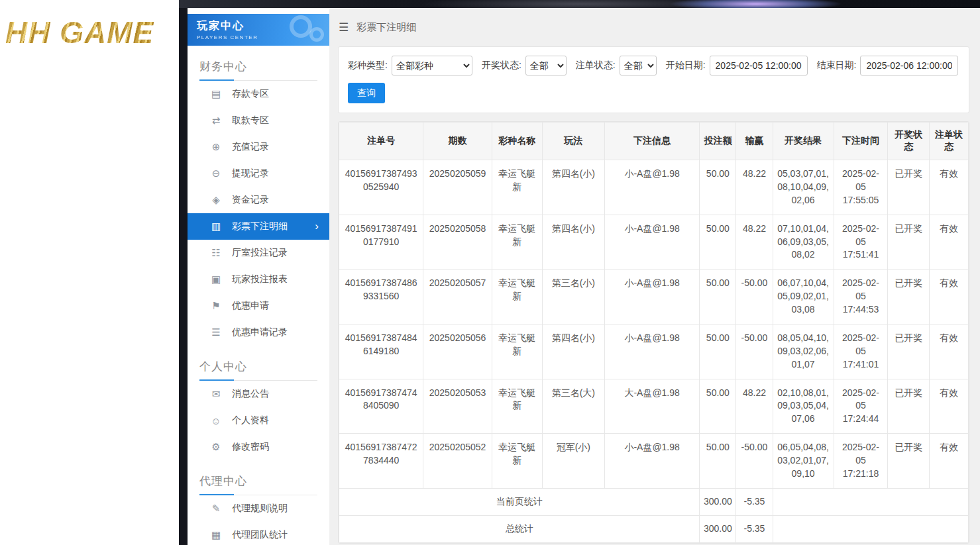 This screenshot has height=545, width=980. I want to click on sidebar-item-announcement-bell: ✉消息公告, so click(258, 394).